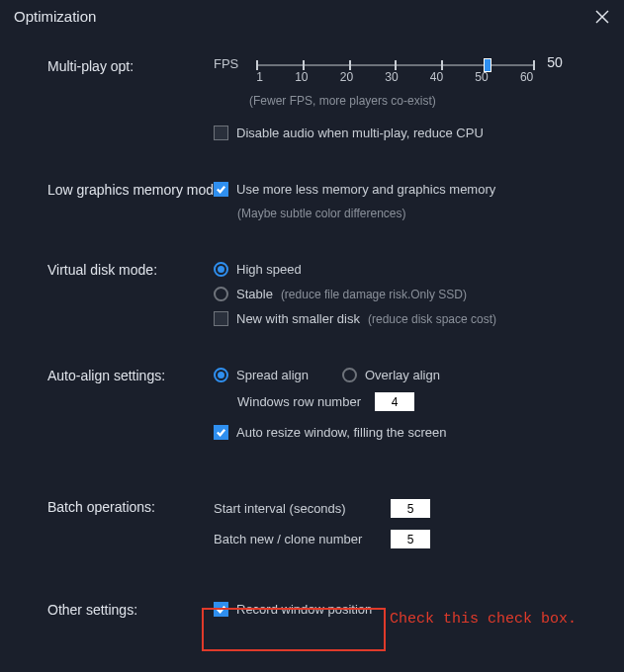 This screenshot has height=672, width=624. What do you see at coordinates (299, 318) in the screenshot?
I see `new-smaller-disk-label: New with smaller disk` at bounding box center [299, 318].